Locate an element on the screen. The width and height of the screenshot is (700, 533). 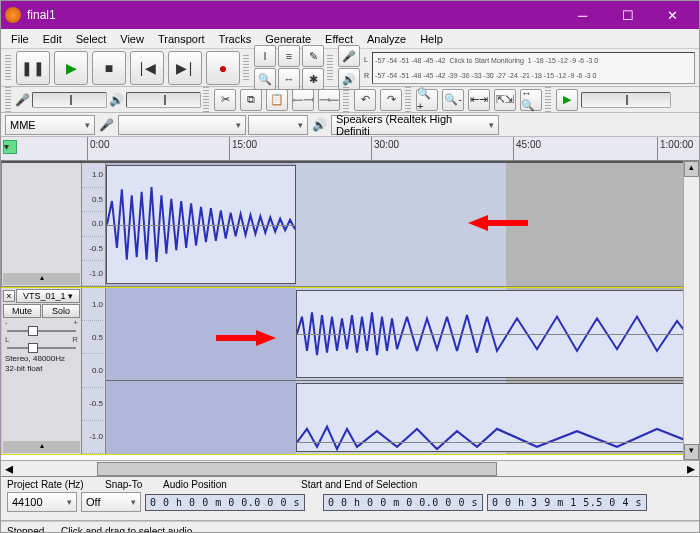
horizontal-scrollbar: ◂ ▸ is located at coordinates (350, 468).